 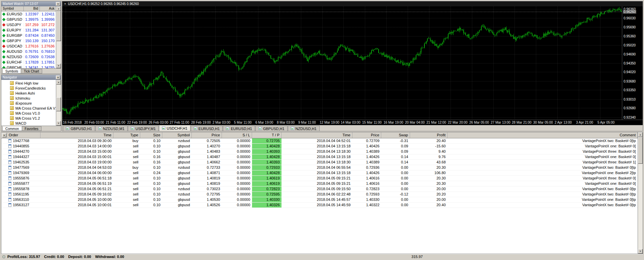 What do you see at coordinates (151, 135) in the screenshot?
I see `column-header-size: Size` at bounding box center [151, 135].